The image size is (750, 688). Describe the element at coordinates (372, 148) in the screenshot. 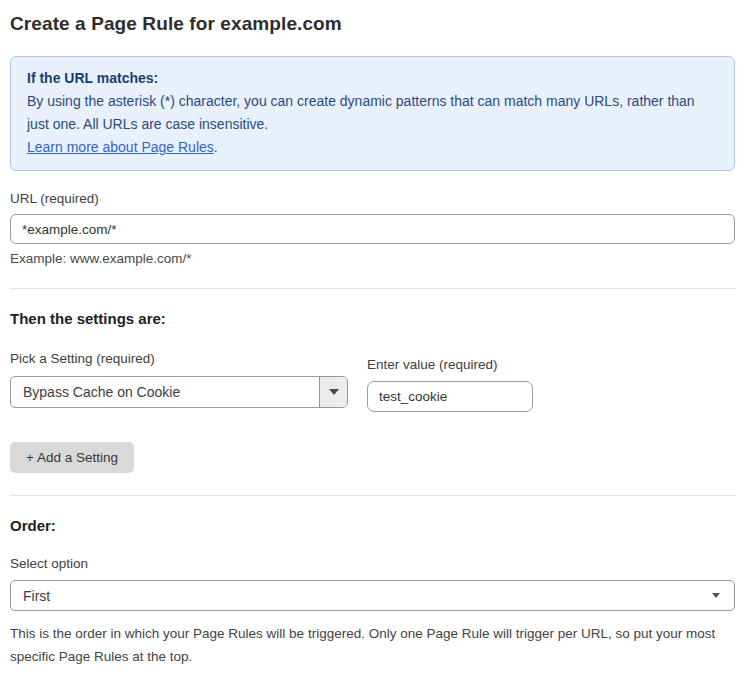

I see `info-box-link-line: Learn more about Page Rules.` at that location.